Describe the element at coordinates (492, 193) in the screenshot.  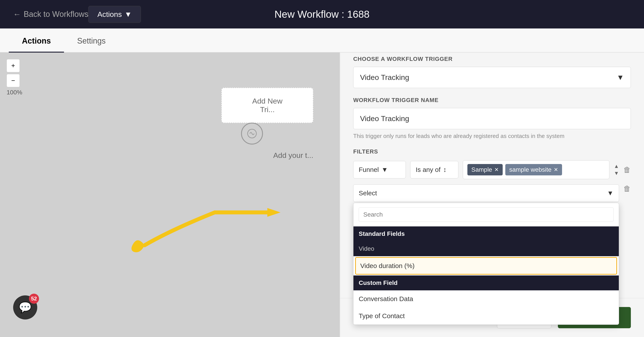
I see `filter-row-2: Select ▼ Standard Fields Video Video dur…` at that location.